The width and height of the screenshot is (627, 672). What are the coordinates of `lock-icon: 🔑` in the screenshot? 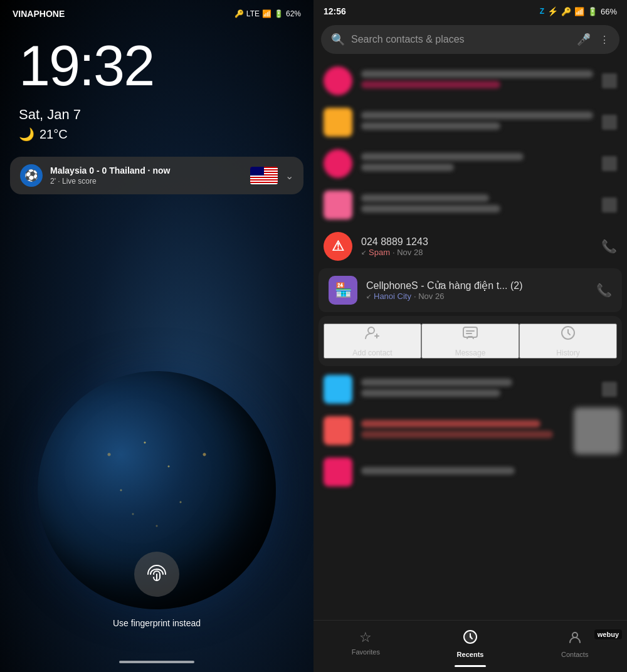 It's located at (240, 14).